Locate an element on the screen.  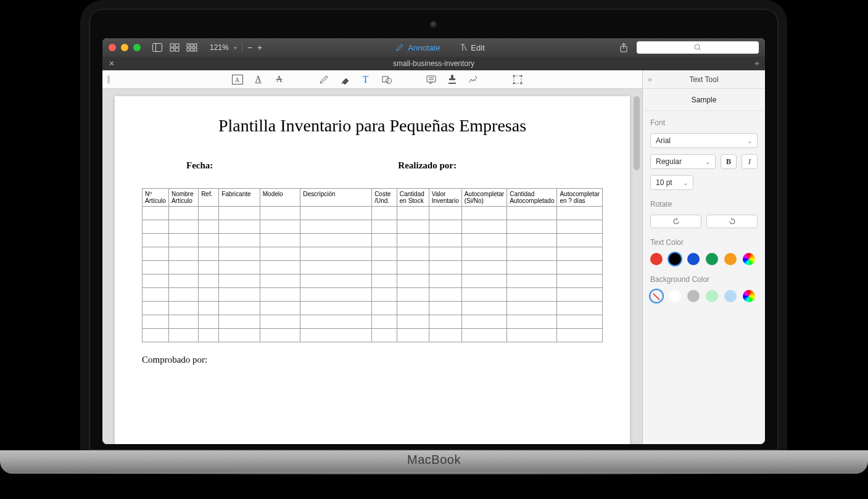
rotate-cw-button is located at coordinates (732, 221).